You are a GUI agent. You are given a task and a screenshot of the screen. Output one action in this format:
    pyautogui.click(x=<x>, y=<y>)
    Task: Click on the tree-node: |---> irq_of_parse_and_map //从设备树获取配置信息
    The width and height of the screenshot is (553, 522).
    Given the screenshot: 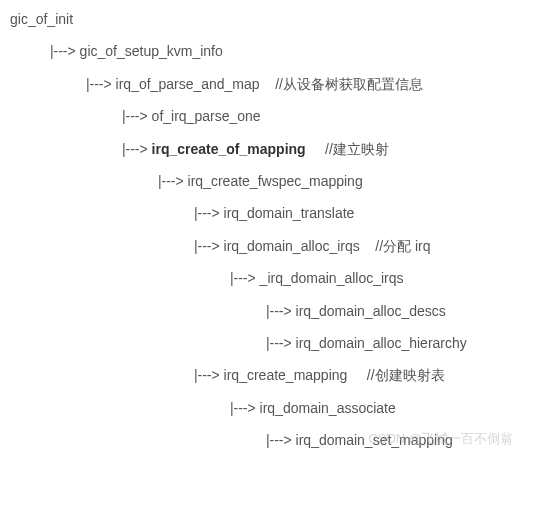 What is the action you would take?
    pyautogui.click(x=276, y=84)
    